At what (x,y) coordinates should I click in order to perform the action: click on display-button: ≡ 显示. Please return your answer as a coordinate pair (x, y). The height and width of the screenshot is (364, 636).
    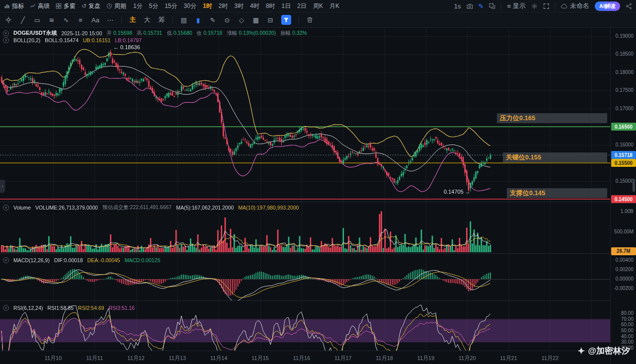
    Looking at the image, I should click on (516, 6).